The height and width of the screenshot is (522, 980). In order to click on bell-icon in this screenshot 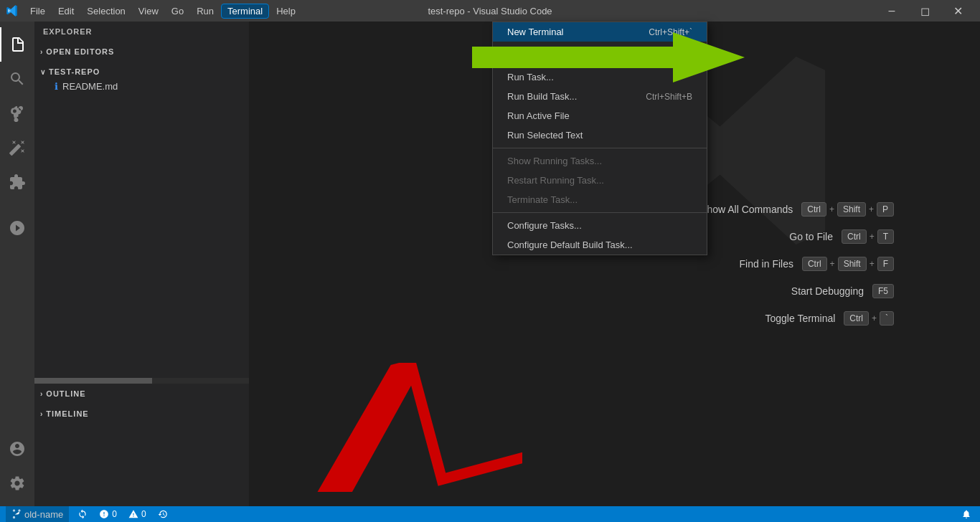, I will do `click(966, 514)`.